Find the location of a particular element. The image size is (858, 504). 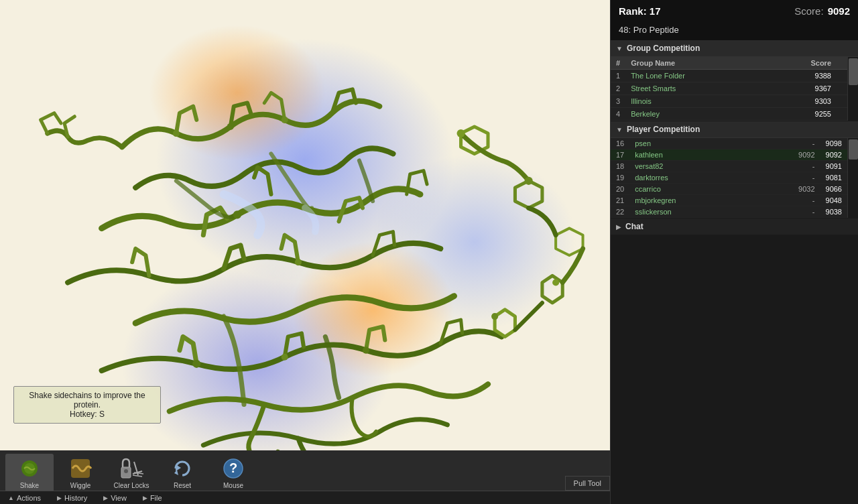

player-competition-title: Player Competition is located at coordinates (664, 129).